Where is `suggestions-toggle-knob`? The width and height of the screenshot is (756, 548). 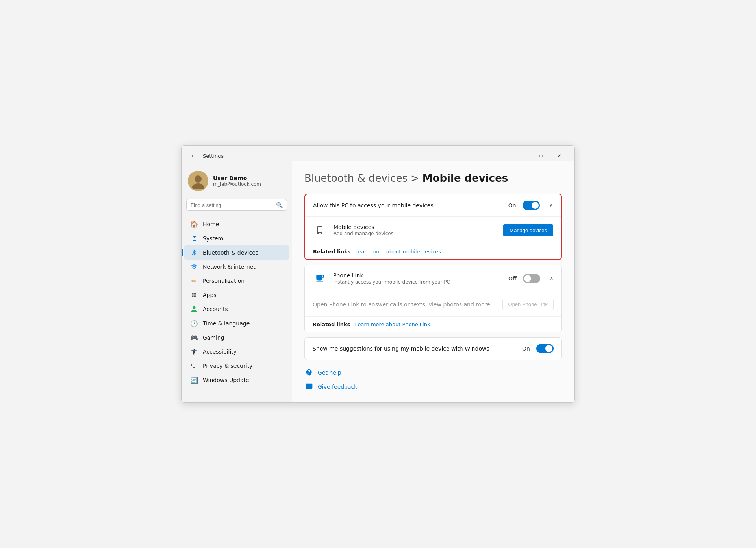 suggestions-toggle-knob is located at coordinates (549, 349).